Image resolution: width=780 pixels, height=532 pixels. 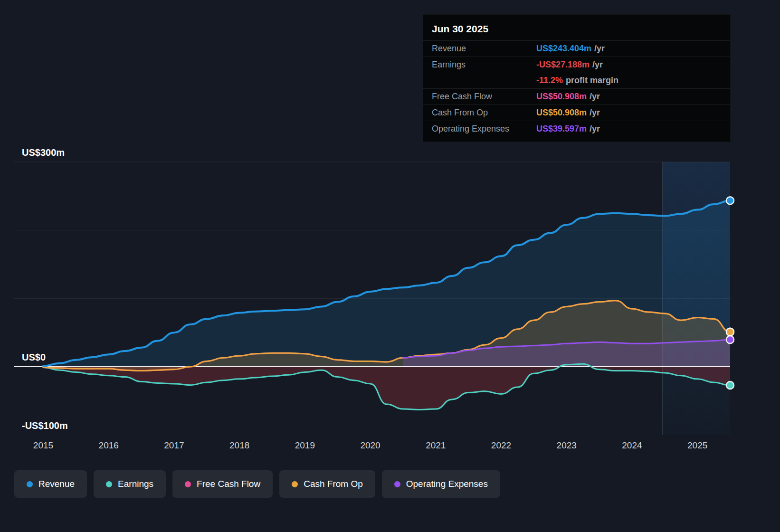 I want to click on tooltip-date: Jun 30 2025, so click(x=577, y=31).